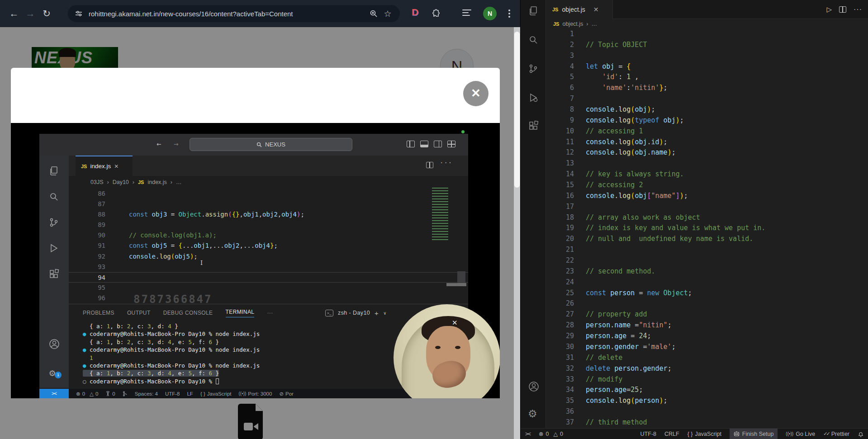 The width and height of the screenshot is (868, 439). I want to click on run-file-icon: ▷, so click(829, 9).